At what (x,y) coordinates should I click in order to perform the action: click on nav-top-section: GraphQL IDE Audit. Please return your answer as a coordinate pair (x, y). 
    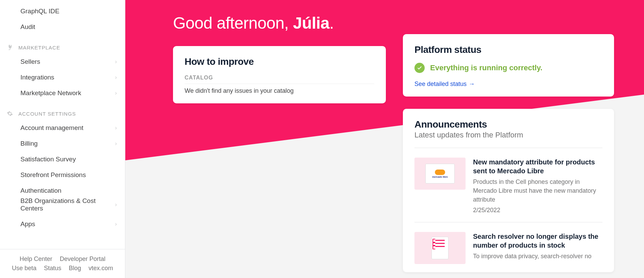
    Looking at the image, I should click on (63, 19).